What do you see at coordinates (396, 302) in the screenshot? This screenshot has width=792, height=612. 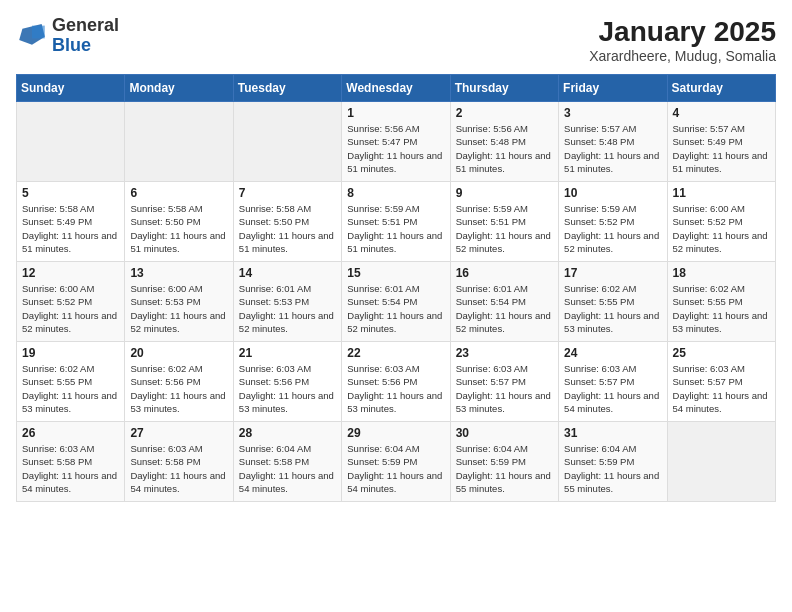 I see `calendar-cell: 15Sunrise: 6:01 AMSunset: 5:54 PMDayligh…` at bounding box center [396, 302].